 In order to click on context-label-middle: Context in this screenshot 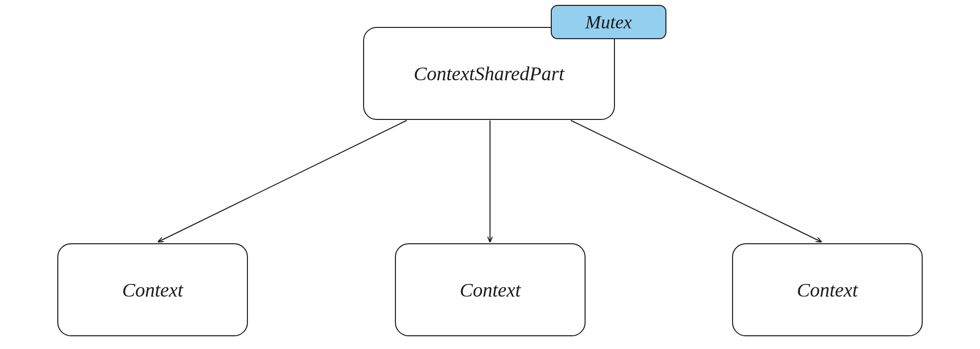, I will do `click(490, 290)`.